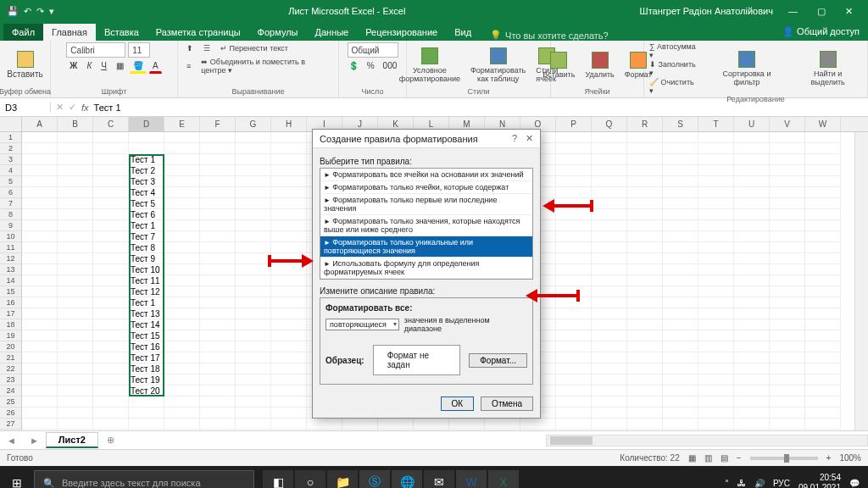  Describe the element at coordinates (426, 224) in the screenshot. I see `rule-type-list: Форматировать все ячейки на основании их…` at that location.